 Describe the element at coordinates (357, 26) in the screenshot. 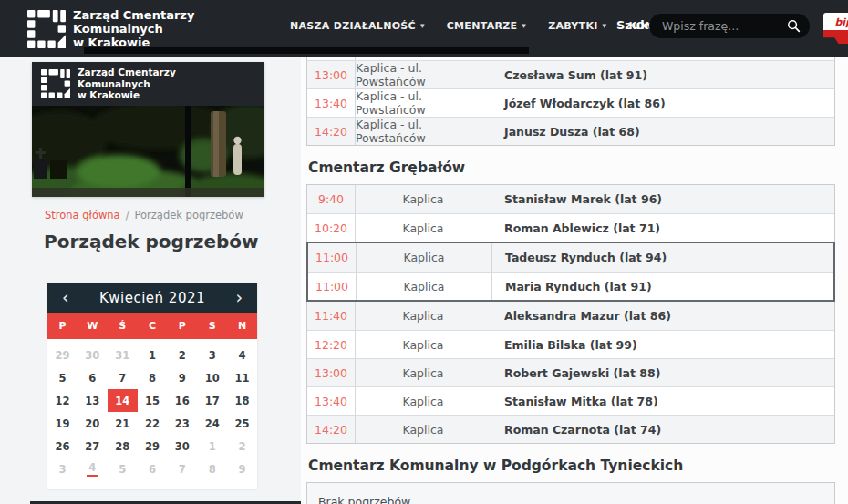

I see `nav-item: NASZA DZIAŁALNOŚĆ▾` at that location.